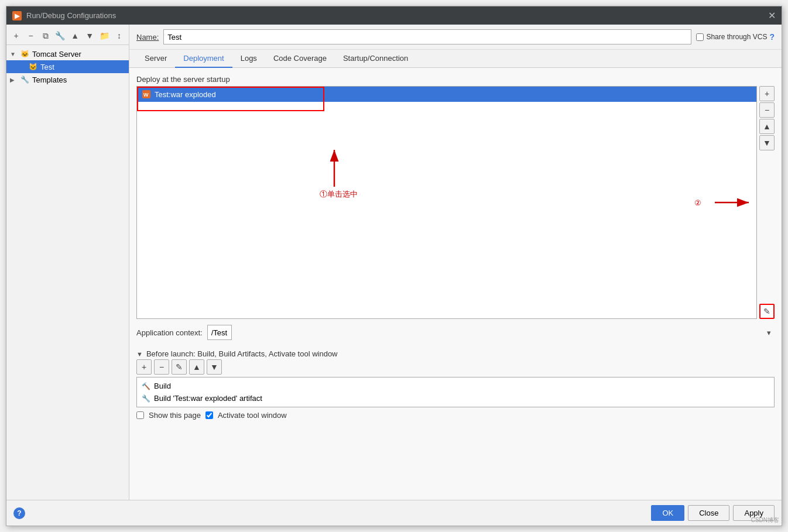  I want to click on bl-up-button: ▲, so click(197, 367).